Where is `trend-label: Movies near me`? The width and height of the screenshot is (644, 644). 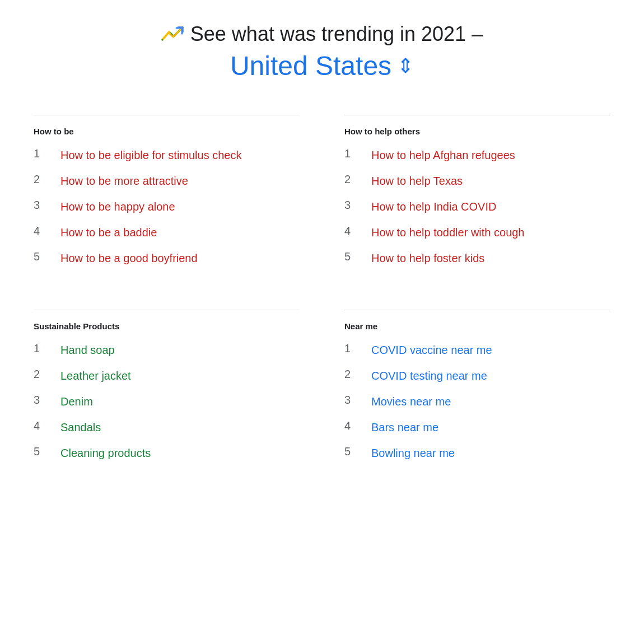
trend-label: Movies near me is located at coordinates (411, 402).